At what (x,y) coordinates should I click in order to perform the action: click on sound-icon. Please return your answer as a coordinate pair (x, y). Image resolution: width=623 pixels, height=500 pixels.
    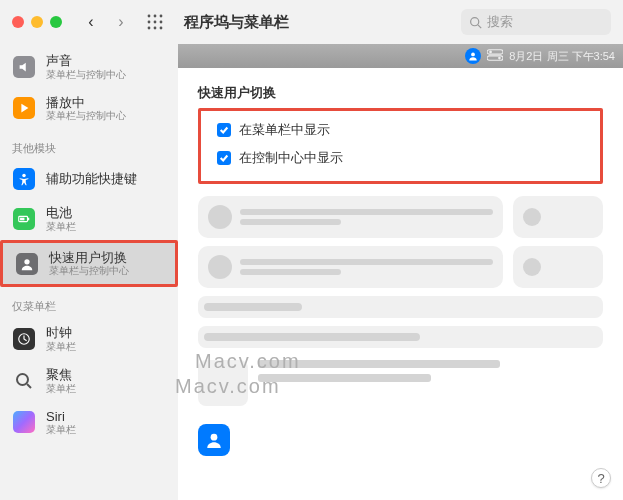
    Looking at the image, I should click on (24, 67).